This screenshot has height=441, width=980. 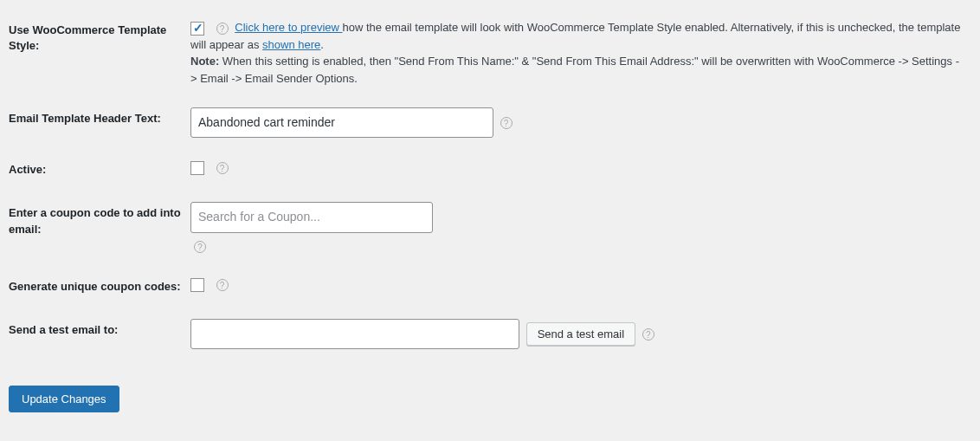 What do you see at coordinates (100, 229) in the screenshot?
I see `label-coupon-code: Enter a coupon code to add into email:` at bounding box center [100, 229].